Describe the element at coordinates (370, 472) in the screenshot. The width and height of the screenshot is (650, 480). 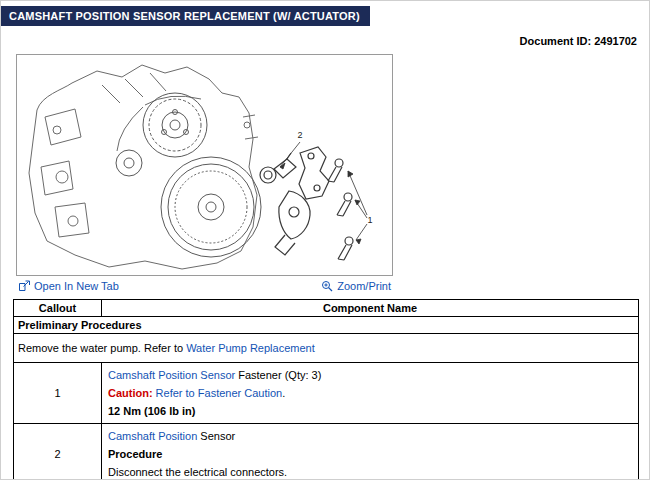
I see `procedure-text: Disconnect the electrical connectors.` at that location.